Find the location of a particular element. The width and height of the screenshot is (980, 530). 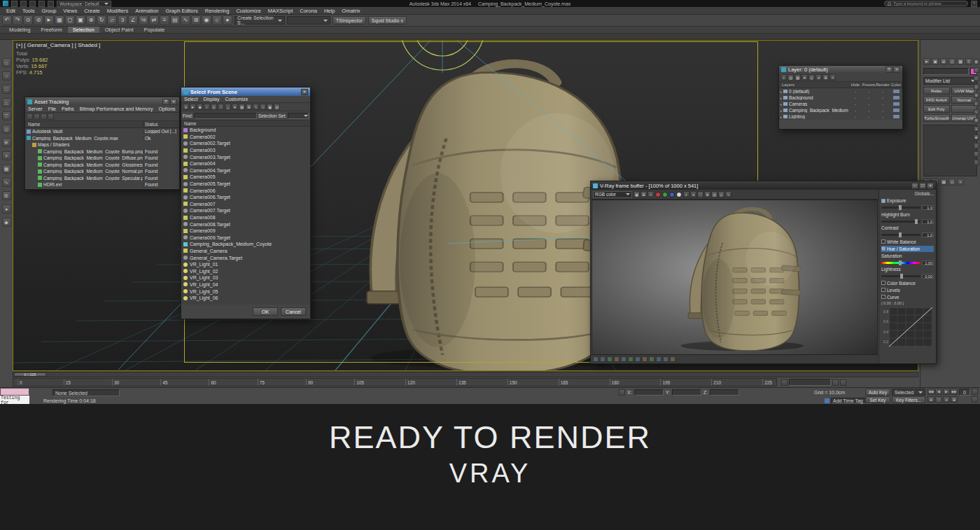

layer-explorer-window: Layer: 0 (default) ?× +▤▦●◎≡⊞× Layers Hi… is located at coordinates (841, 97).